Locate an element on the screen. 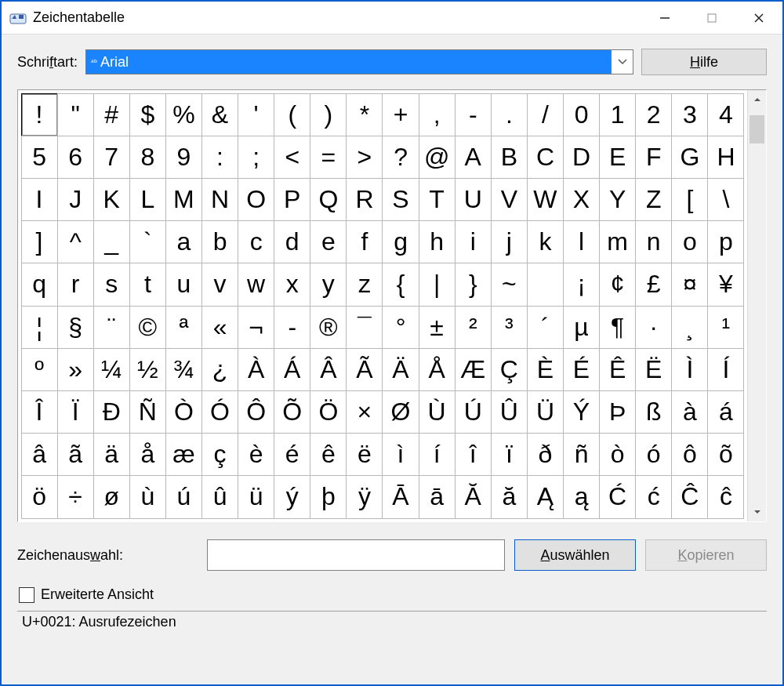 This screenshot has width=784, height=686. char-cell: Æ is located at coordinates (474, 370).